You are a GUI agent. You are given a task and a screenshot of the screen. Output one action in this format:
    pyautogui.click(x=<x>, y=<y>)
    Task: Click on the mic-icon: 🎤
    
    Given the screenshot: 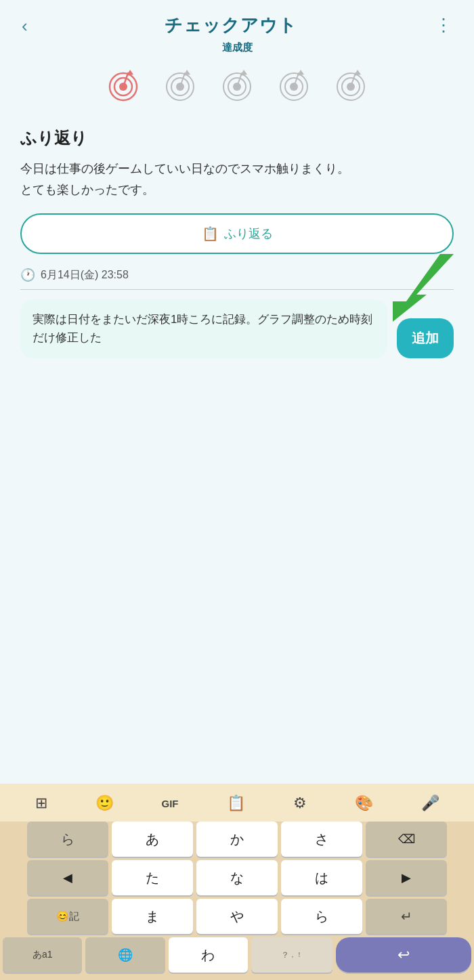 What is the action you would take?
    pyautogui.click(x=431, y=803)
    